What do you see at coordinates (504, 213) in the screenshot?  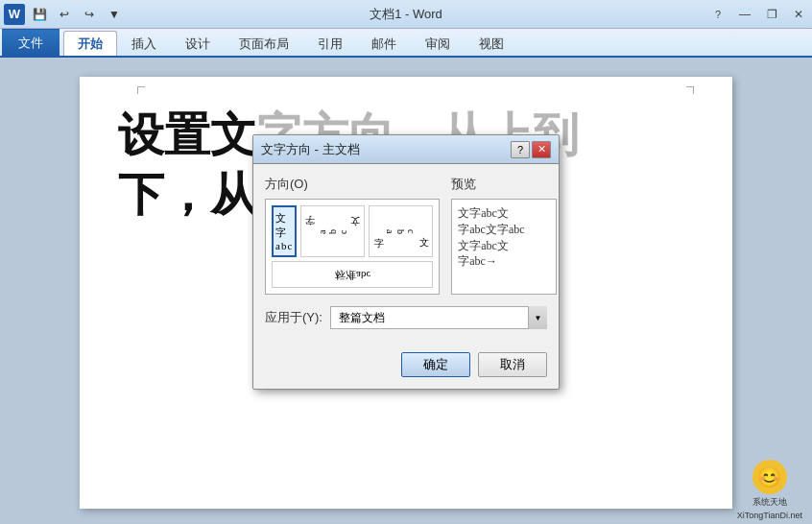 I see `preview-line1: 文字abc文` at bounding box center [504, 213].